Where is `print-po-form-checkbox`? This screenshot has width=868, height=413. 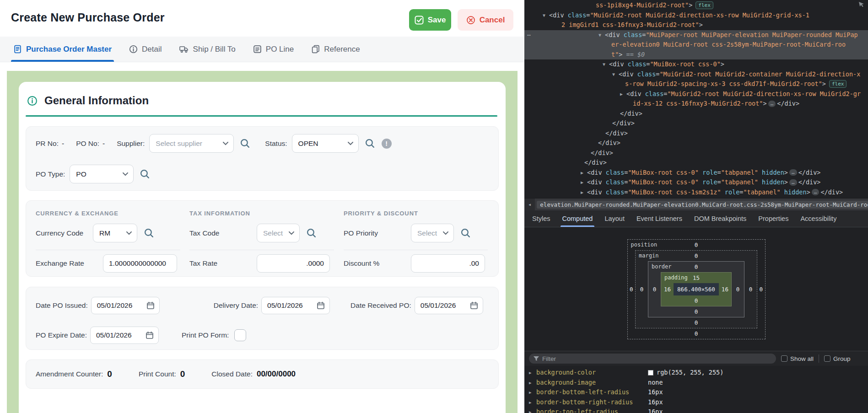 print-po-form-checkbox is located at coordinates (240, 335).